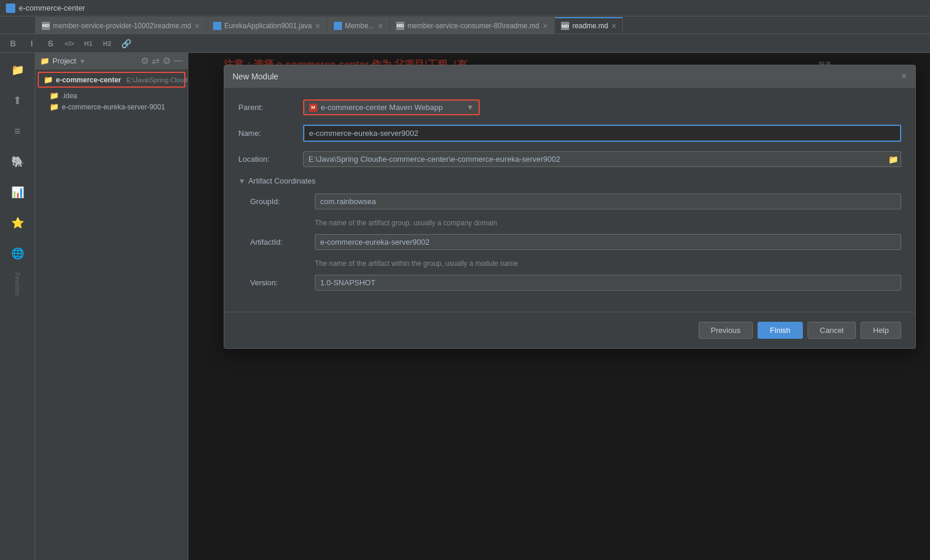 The height and width of the screenshot is (560, 930). I want to click on tab-icon-md2: MD, so click(400, 26).